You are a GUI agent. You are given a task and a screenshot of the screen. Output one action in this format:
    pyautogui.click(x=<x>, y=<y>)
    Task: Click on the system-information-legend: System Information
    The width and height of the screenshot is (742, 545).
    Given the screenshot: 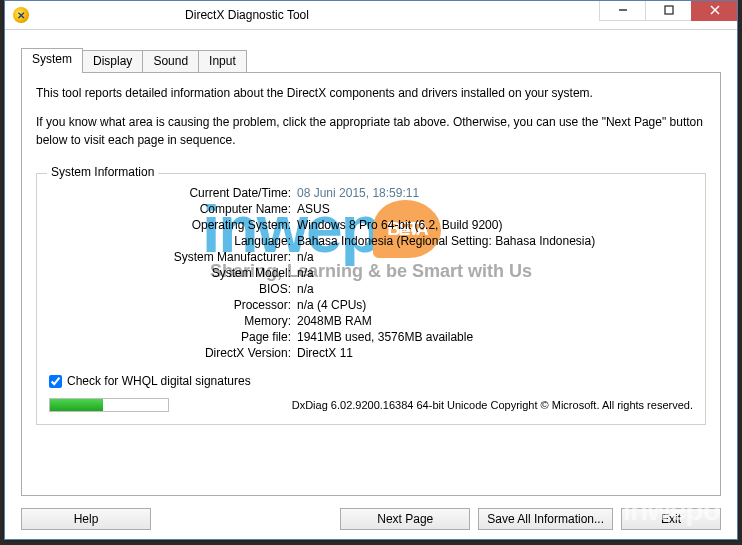 What is the action you would take?
    pyautogui.click(x=102, y=172)
    